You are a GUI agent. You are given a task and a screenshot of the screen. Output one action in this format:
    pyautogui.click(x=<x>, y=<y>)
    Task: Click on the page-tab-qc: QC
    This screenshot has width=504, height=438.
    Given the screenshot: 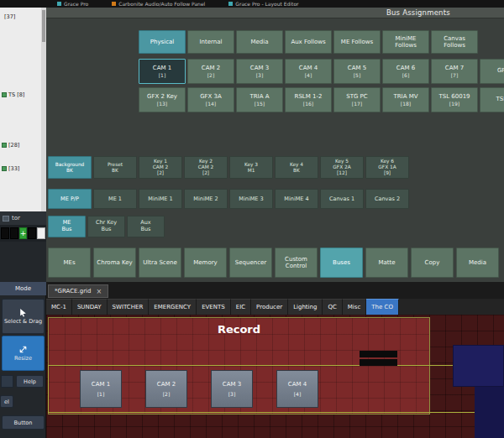 What is the action you would take?
    pyautogui.click(x=333, y=307)
    